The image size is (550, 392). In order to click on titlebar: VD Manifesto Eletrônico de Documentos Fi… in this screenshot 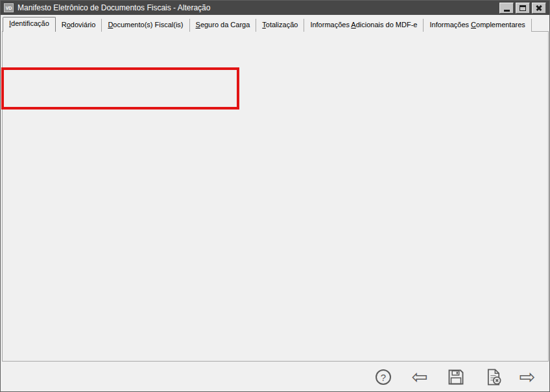, I will do `click(275, 8)`.